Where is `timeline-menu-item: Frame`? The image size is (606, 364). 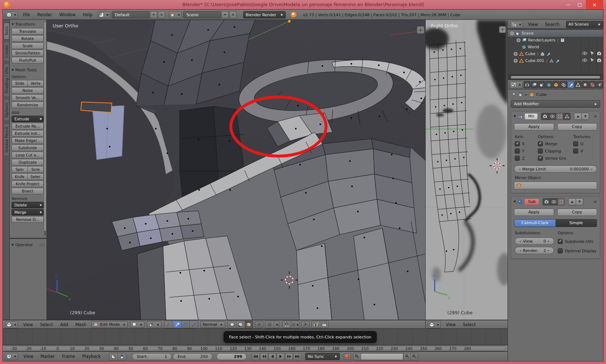
timeline-menu-item: Frame is located at coordinates (69, 356).